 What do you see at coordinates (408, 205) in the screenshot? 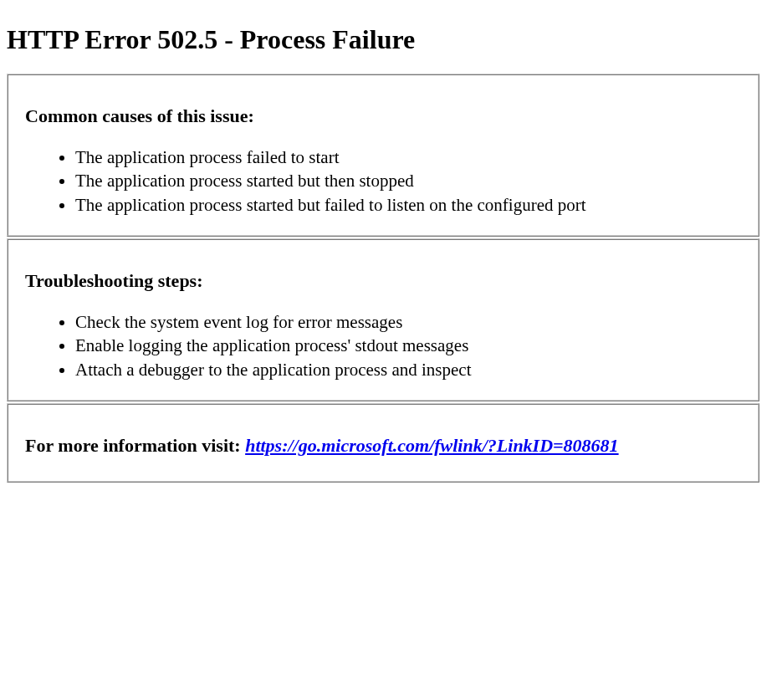
I see `list-item: The application process started but fail…` at bounding box center [408, 205].